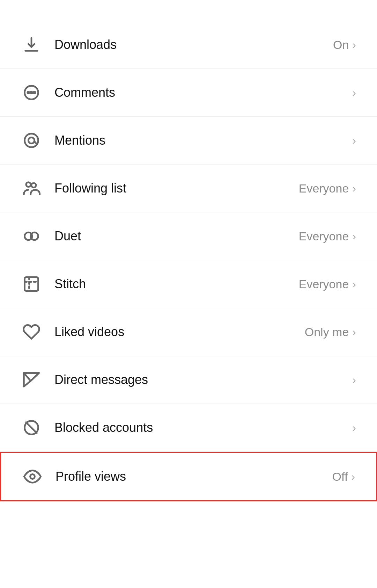 This screenshot has height=588, width=377. I want to click on menu-label-downloads: Downloads, so click(86, 45).